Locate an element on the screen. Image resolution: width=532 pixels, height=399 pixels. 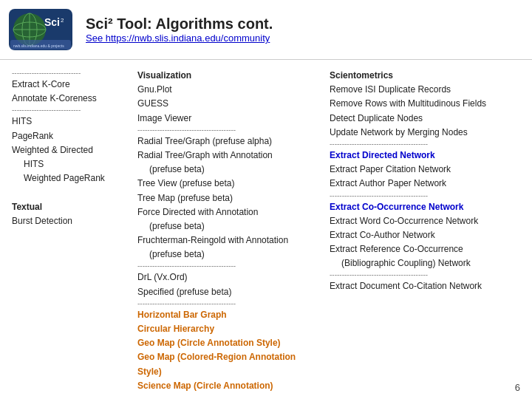
header-text: Sci² Tool: Algorithms cont. See https://… is located at coordinates (179, 30).